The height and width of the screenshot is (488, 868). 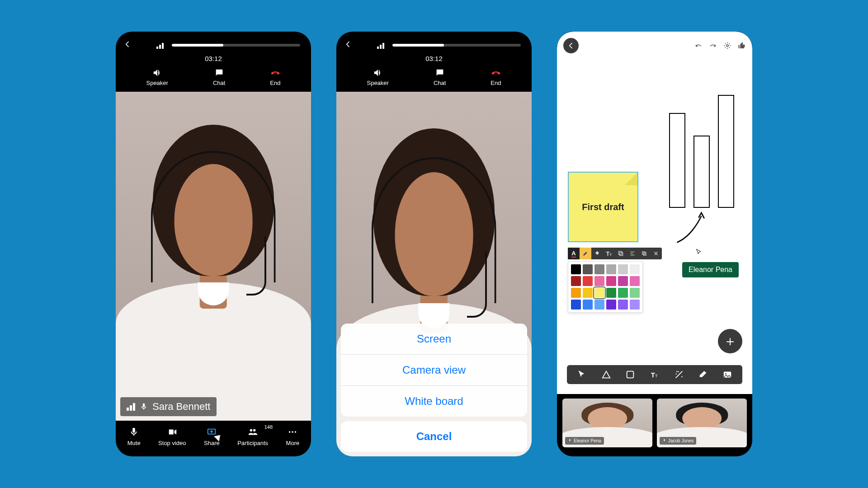 I want to click on participants-button: 148 Participants, so click(x=253, y=436).